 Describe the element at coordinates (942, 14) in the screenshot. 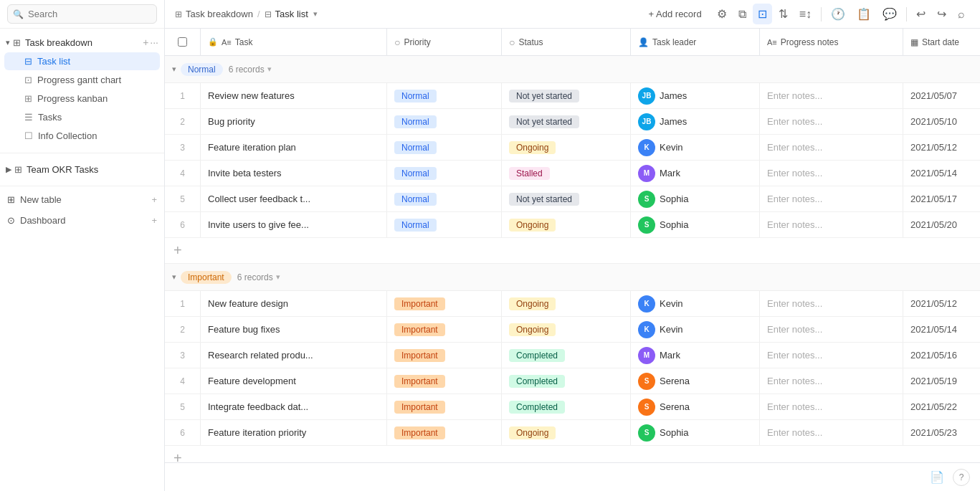

I see `redo-button: ↪` at that location.